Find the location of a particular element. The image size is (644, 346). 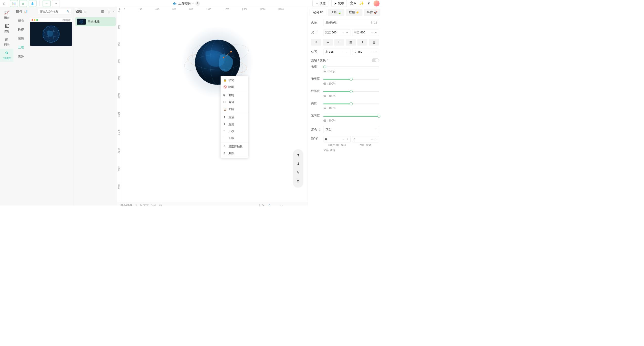

rotate-y-sub: Y轴 - 旋转 is located at coordinates (351, 150).